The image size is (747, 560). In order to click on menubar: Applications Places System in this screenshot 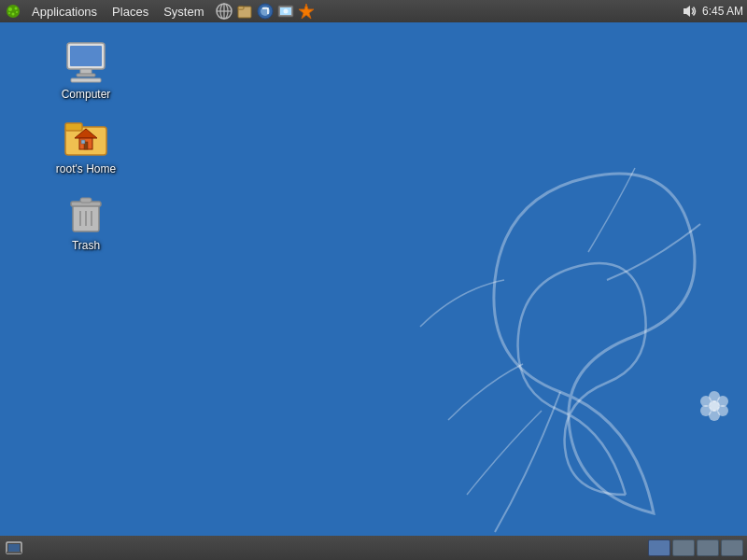, I will do `click(374, 11)`.